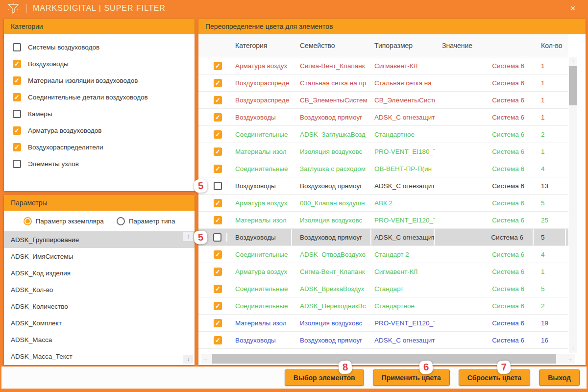 The height and width of the screenshot is (392, 588). What do you see at coordinates (99, 114) in the screenshot?
I see `category-item: ✓Камеры` at bounding box center [99, 114].